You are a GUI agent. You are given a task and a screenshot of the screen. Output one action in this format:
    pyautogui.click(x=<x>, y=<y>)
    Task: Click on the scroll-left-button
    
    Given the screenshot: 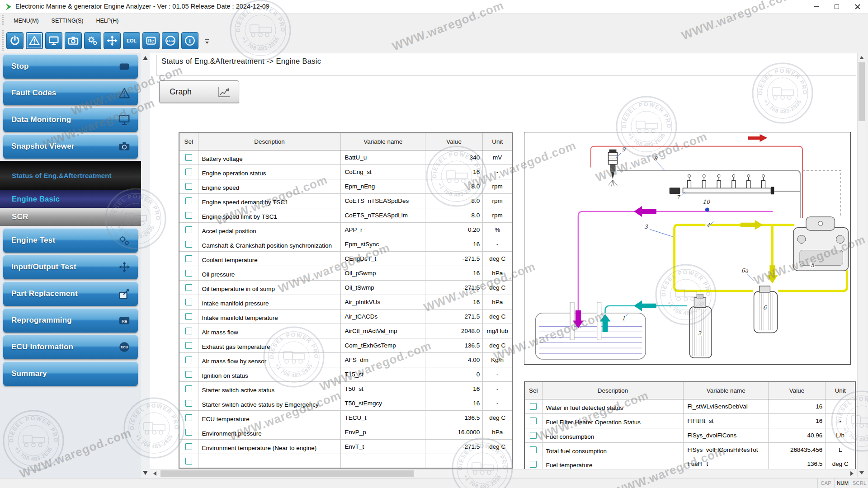 What is the action you would take?
    pyautogui.click(x=155, y=474)
    